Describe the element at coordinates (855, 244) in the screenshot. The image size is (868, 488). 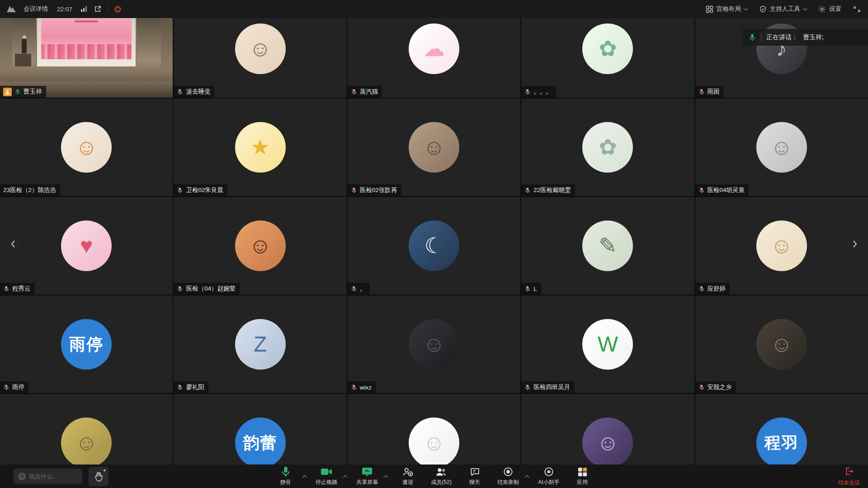
I see `next-page-arrow` at that location.